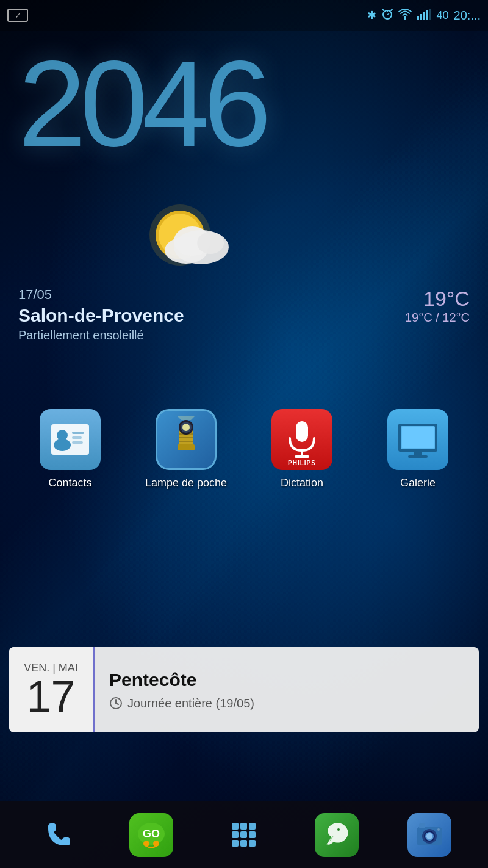 This screenshot has width=488, height=868. I want to click on calendar-event-title: Pentecôte, so click(182, 680).